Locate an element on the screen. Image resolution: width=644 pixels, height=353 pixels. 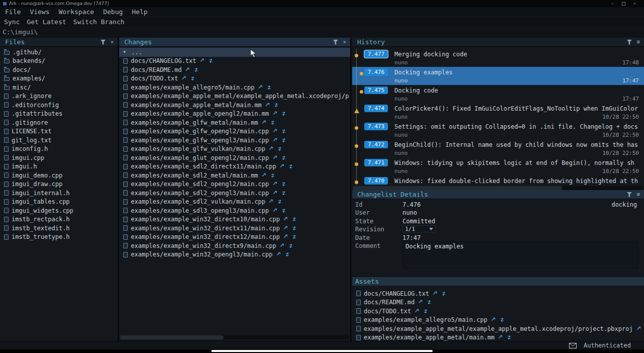
changed-file-row: examples/example_sdl2_metal/main.mm is located at coordinates (234, 175).